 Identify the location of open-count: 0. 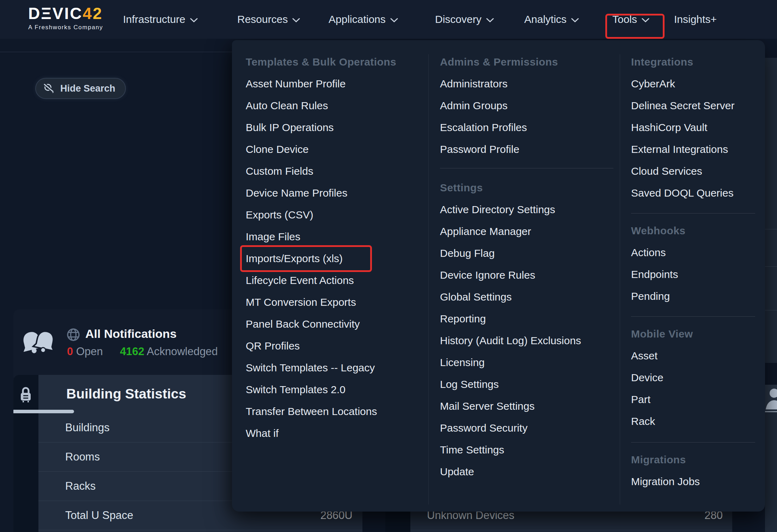
(70, 352).